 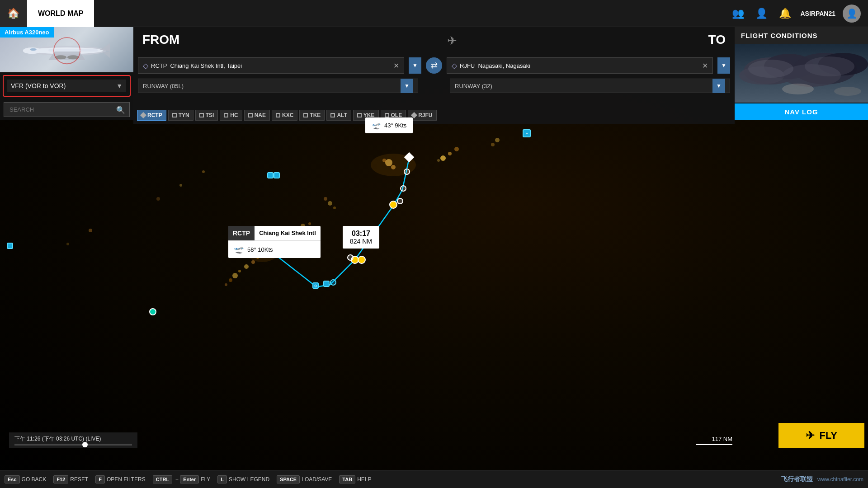 I want to click on airport-inputs-row: ◇ ✕ ▼ ⇄ ◇ ✕ ▼, so click(x=434, y=66).